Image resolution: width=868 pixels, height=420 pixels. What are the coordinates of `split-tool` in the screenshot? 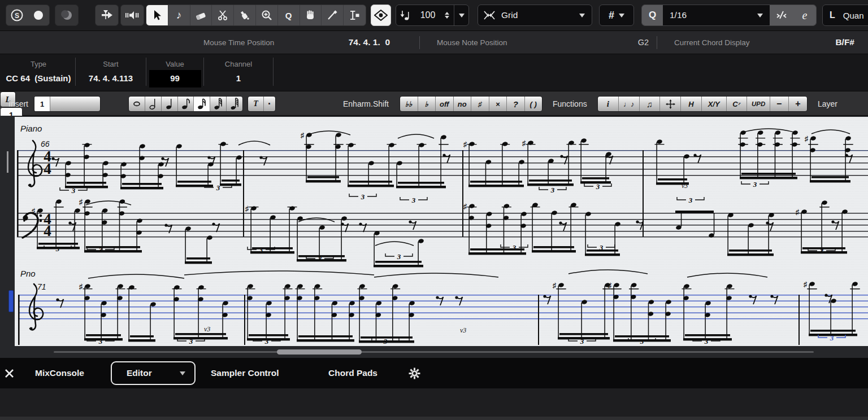 It's located at (223, 15).